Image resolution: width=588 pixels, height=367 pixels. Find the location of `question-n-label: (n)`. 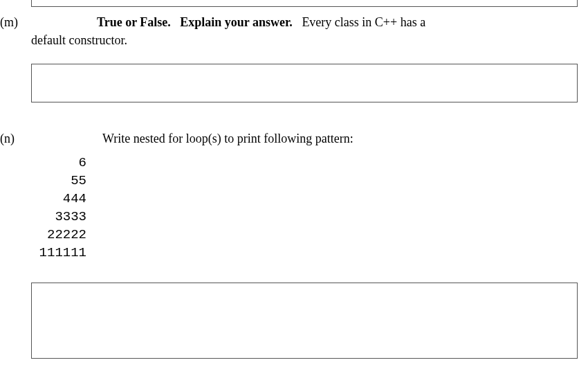

question-n-label: (n) is located at coordinates (7, 138).